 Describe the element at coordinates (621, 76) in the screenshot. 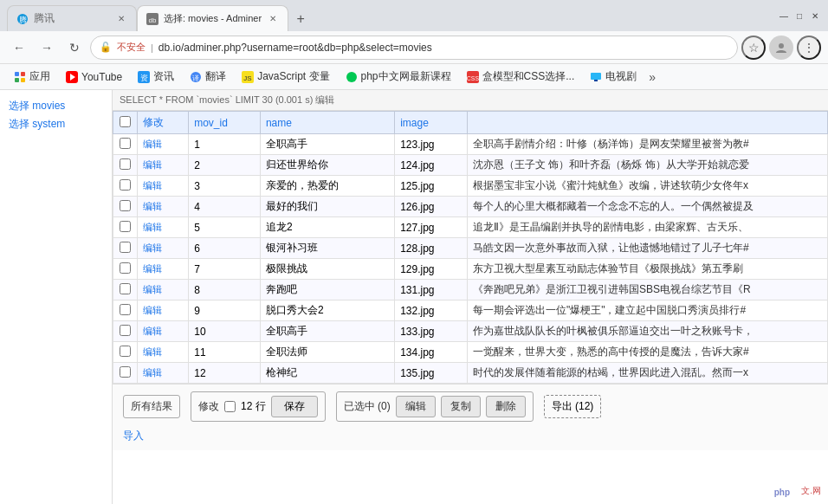

I see `bookmark-tv-label: 电视剧` at that location.